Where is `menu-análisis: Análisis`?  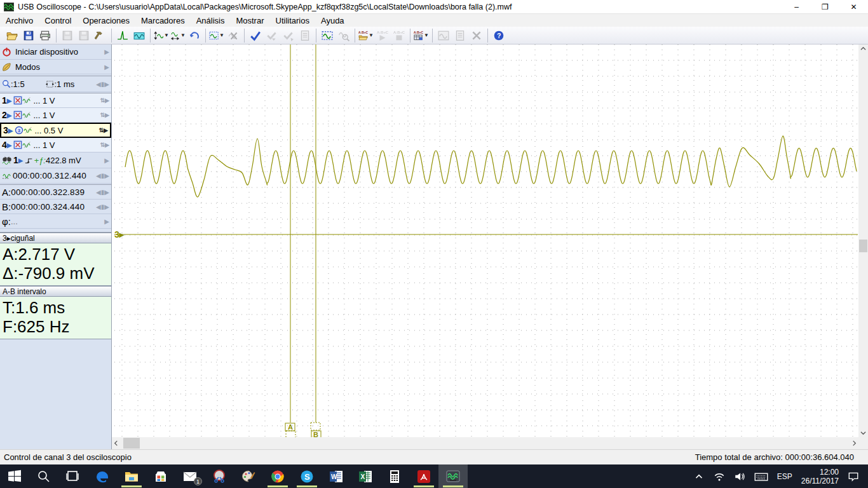 menu-análisis: Análisis is located at coordinates (211, 20).